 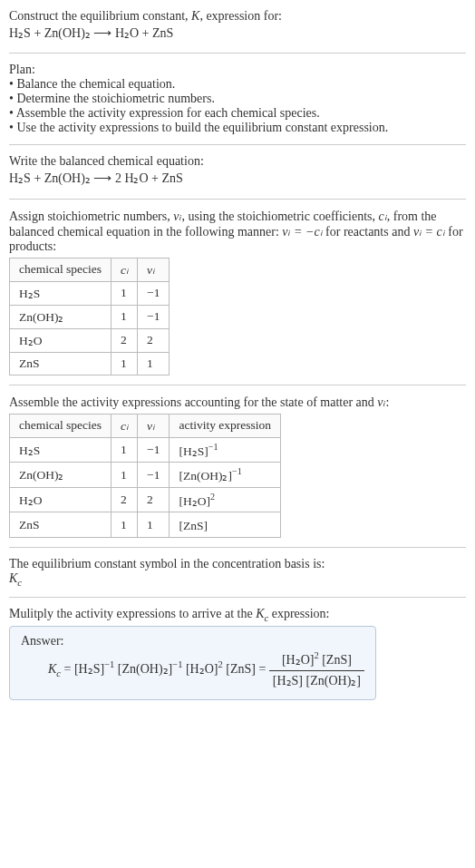 What do you see at coordinates (91, 216) in the screenshot?
I see `assign-text-a: Assign stoichiometric numbers,` at bounding box center [91, 216].